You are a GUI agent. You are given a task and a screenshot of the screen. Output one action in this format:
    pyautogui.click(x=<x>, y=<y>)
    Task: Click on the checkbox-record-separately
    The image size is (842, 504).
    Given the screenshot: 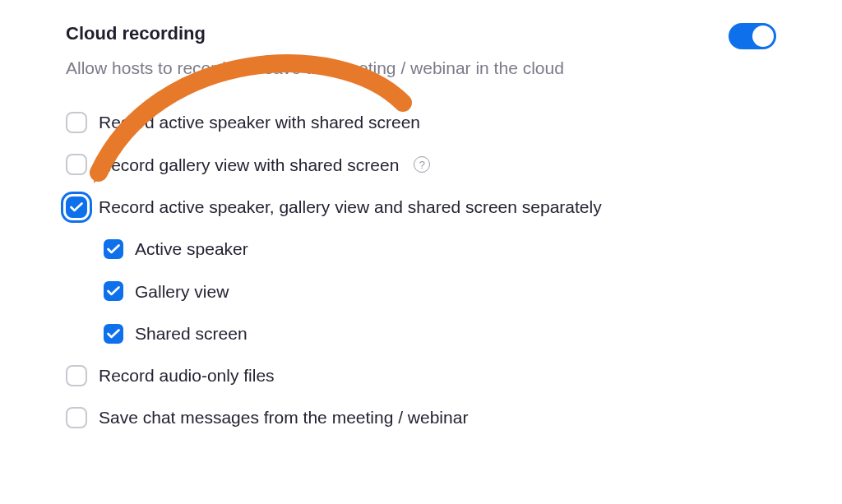 What is the action you would take?
    pyautogui.click(x=76, y=207)
    